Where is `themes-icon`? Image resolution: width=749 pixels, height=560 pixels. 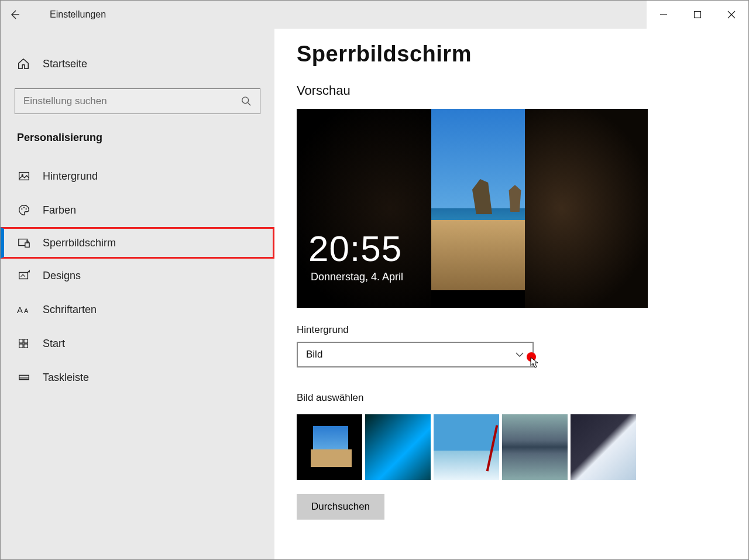 themes-icon is located at coordinates (24, 276).